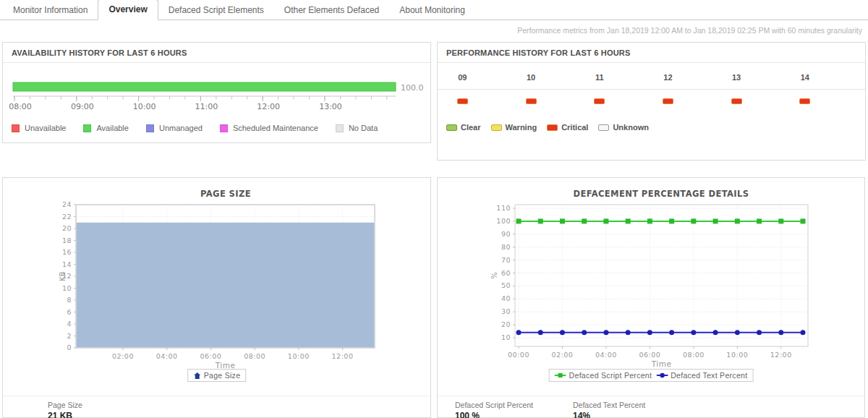 The width and height of the screenshot is (868, 418). What do you see at coordinates (331, 10) in the screenshot?
I see `tab-other-elements-defaced: Other Elements Defaced` at bounding box center [331, 10].